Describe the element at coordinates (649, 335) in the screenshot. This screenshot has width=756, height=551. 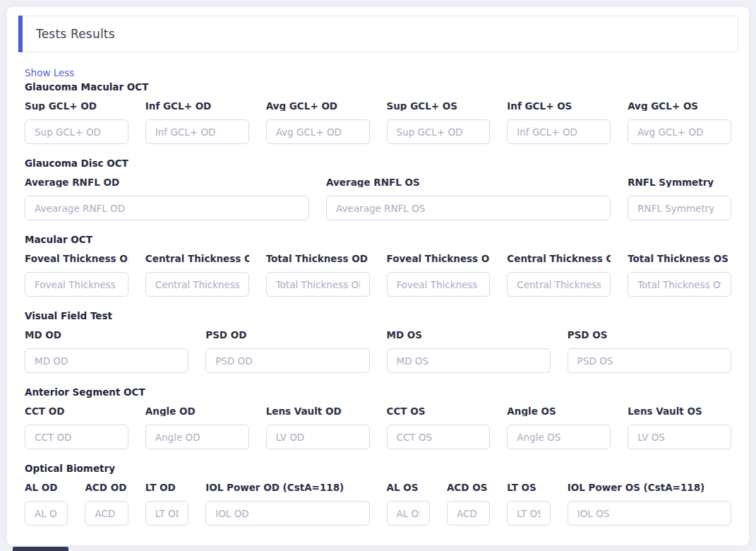
I see `field-label: PSD OS` at that location.